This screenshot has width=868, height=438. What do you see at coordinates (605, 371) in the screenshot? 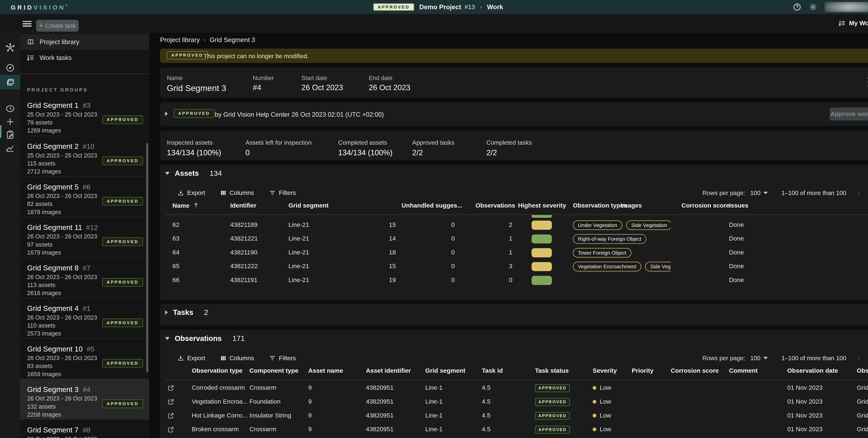
I see `column-header: Severity` at bounding box center [605, 371].